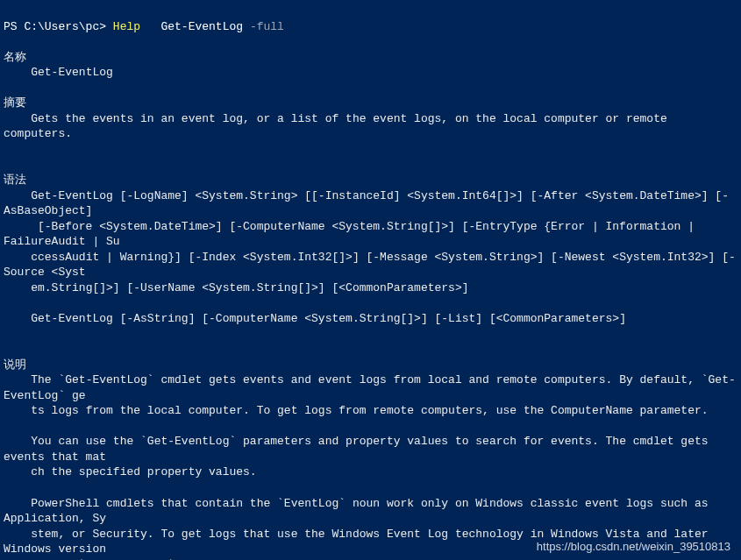  I want to click on desc-line-2: ts logs from the local computer. To get …, so click(356, 410).